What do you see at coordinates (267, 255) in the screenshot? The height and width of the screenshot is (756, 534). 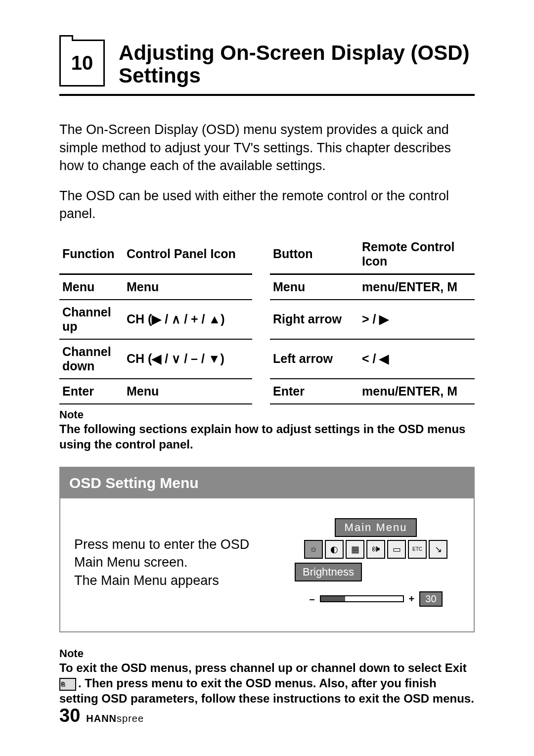 I see `table-header-row: Function Control Panel Icon Button Remot…` at bounding box center [267, 255].